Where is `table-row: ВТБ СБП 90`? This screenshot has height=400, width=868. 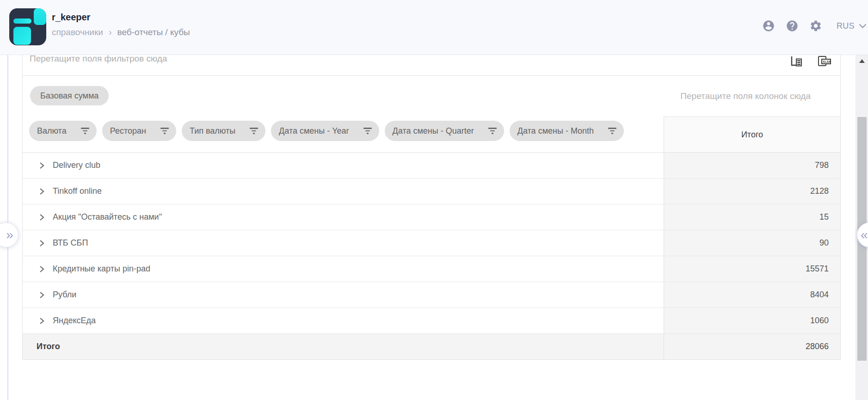 table-row: ВТБ СБП 90 is located at coordinates (431, 243).